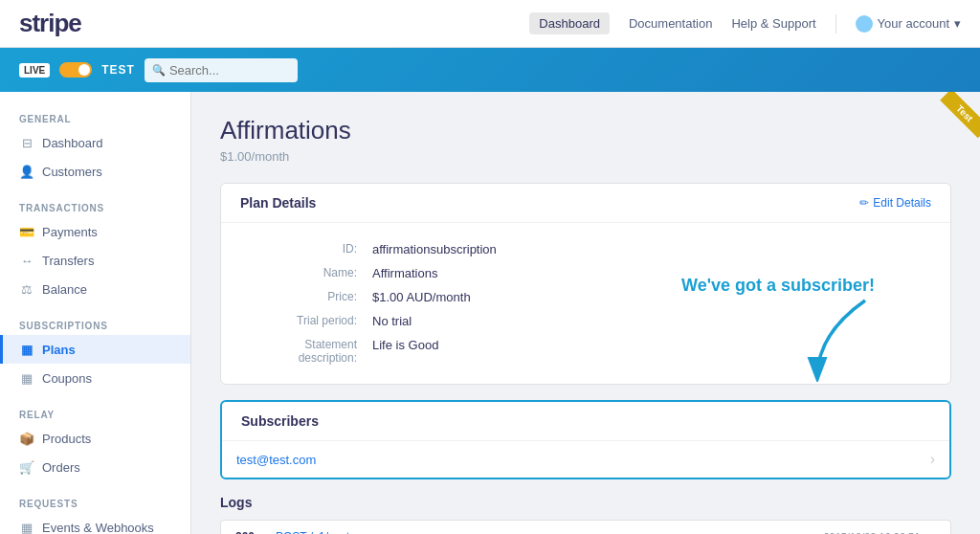 Image resolution: width=980 pixels, height=534 pixels. I want to click on field-value-trial: No trial, so click(648, 322).